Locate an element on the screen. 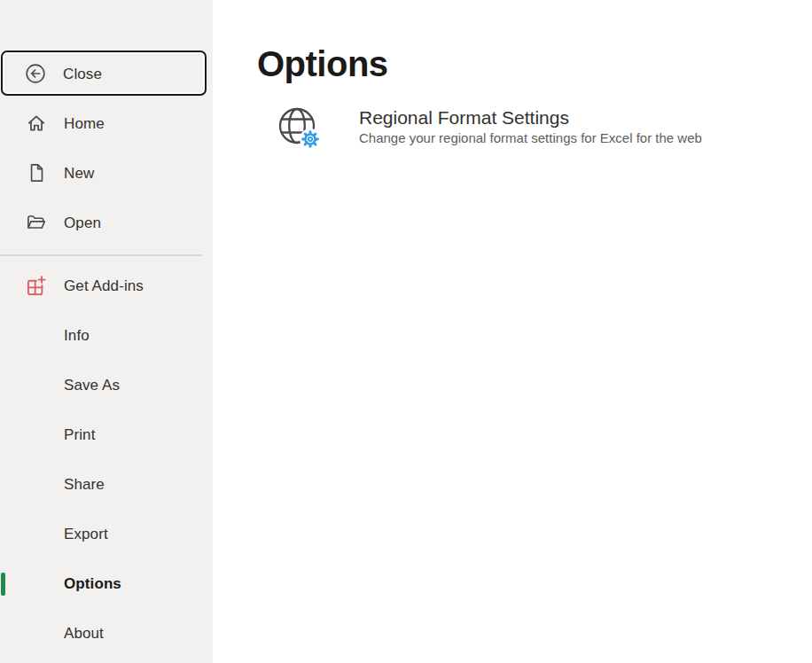 Image resolution: width=812 pixels, height=663 pixels. sidebar-item-open: Open is located at coordinates (106, 222).